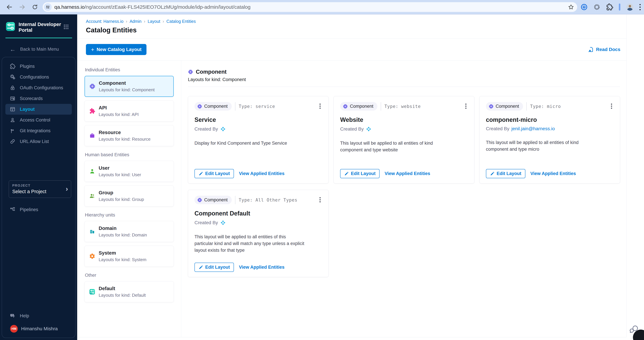  I want to click on help-chat-icon: ?, so click(12, 316).